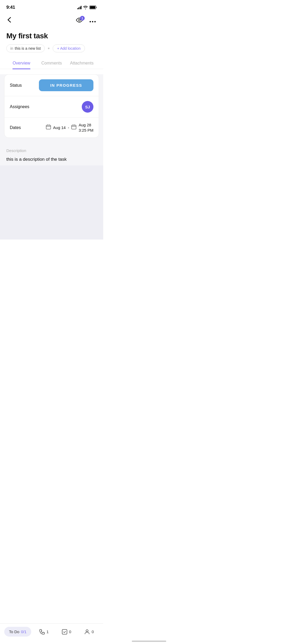 The image size is (298, 644). What do you see at coordinates (79, 7) in the screenshot?
I see `signal-icon` at bounding box center [79, 7].